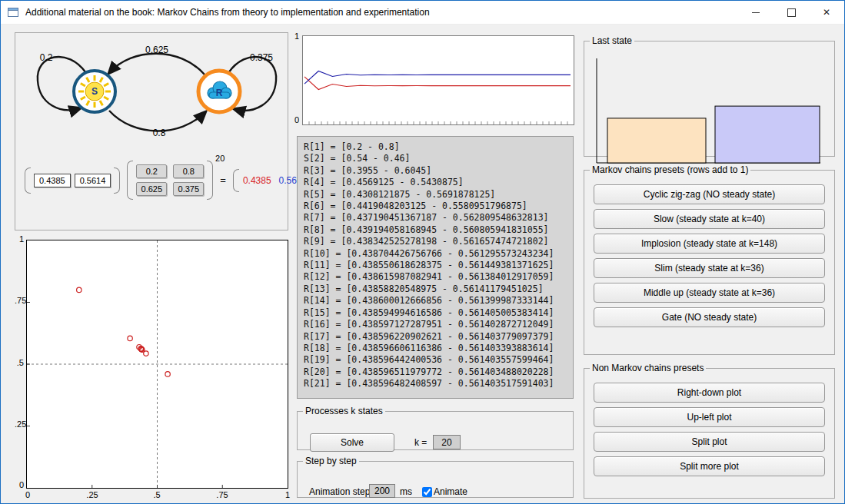 The width and height of the screenshot is (845, 504). What do you see at coordinates (223, 180) in the screenshot?
I see `equals-sign: =` at bounding box center [223, 180].